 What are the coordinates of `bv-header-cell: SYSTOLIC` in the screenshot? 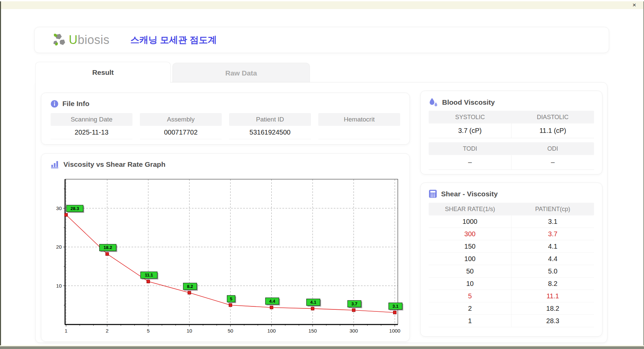 It's located at (470, 117).